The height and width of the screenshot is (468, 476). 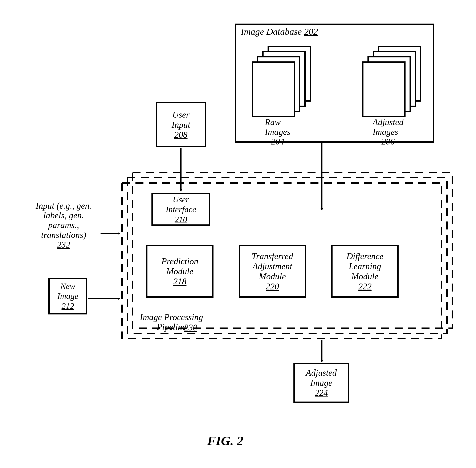 I want to click on user-interface-label: User Interface, so click(x=181, y=205).